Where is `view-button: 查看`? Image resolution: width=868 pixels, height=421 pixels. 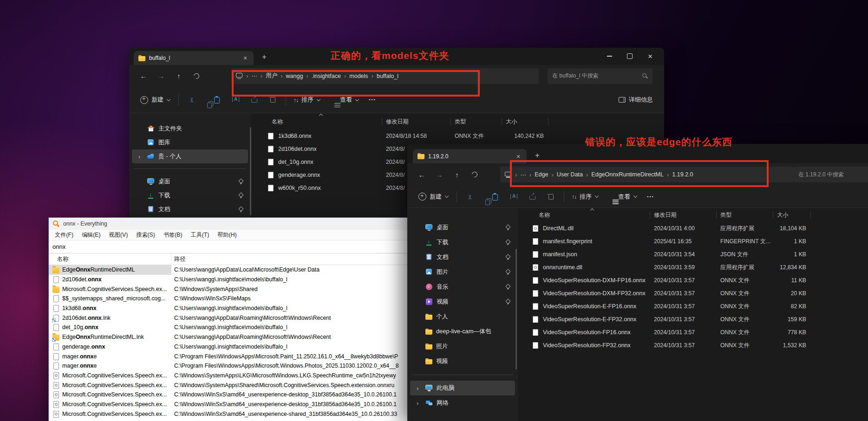 view-button: 查看 is located at coordinates (622, 197).